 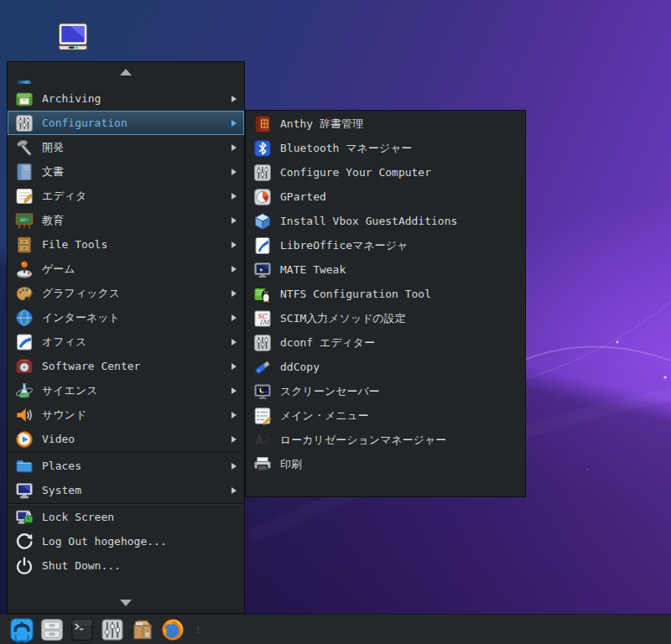 What do you see at coordinates (386, 173) in the screenshot?
I see `submenu-item-configure-your-computer: Configure Your Computer` at bounding box center [386, 173].